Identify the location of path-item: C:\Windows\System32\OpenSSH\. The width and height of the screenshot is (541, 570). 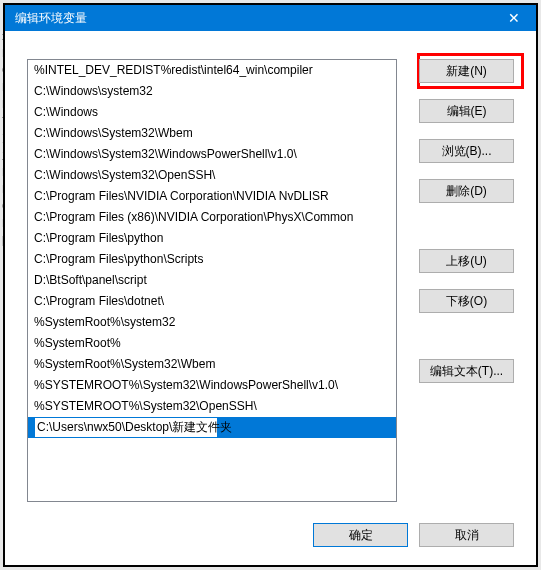
(212, 176).